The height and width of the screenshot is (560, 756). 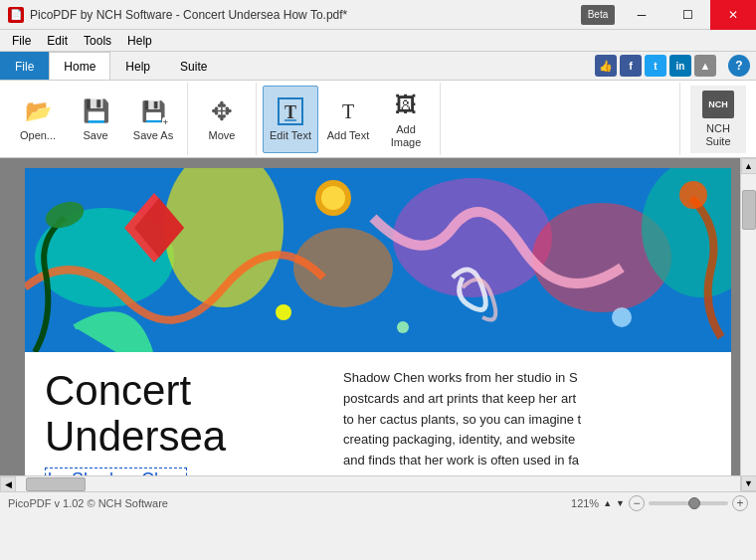 I want to click on tab-file: File, so click(x=24, y=66).